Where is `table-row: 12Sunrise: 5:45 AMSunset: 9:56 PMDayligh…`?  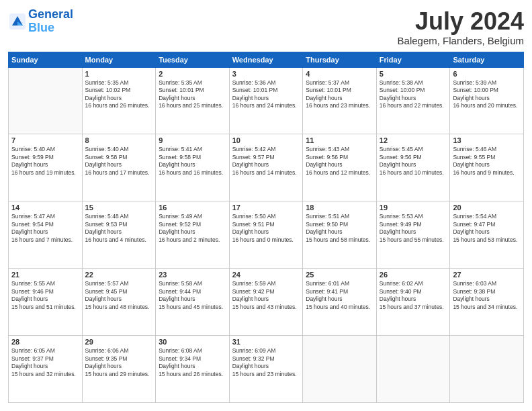
table-row: 12Sunrise: 5:45 AMSunset: 9:56 PMDayligh… is located at coordinates (413, 168).